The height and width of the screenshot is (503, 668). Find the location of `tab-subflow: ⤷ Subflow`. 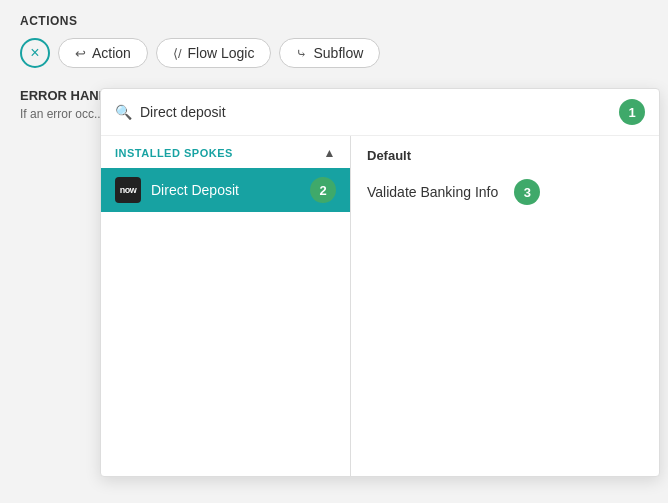

tab-subflow: ⤷ Subflow is located at coordinates (330, 53).